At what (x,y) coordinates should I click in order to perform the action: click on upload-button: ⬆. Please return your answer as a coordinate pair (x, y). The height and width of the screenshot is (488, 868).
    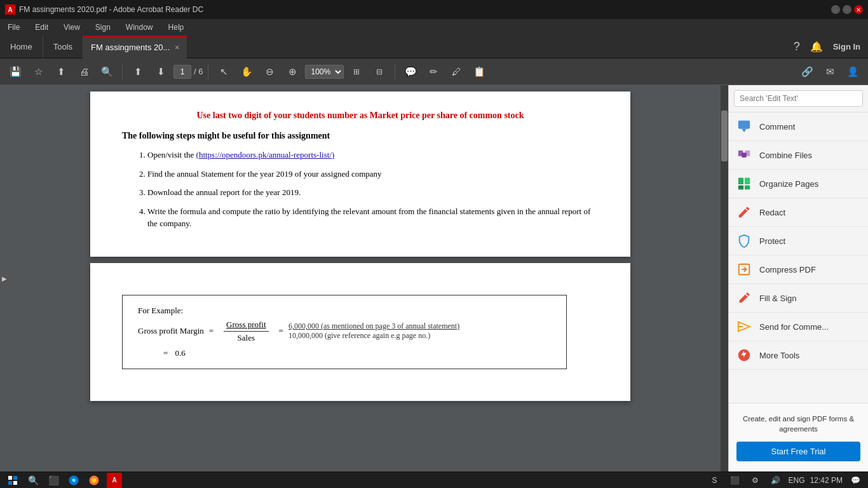
    Looking at the image, I should click on (61, 72).